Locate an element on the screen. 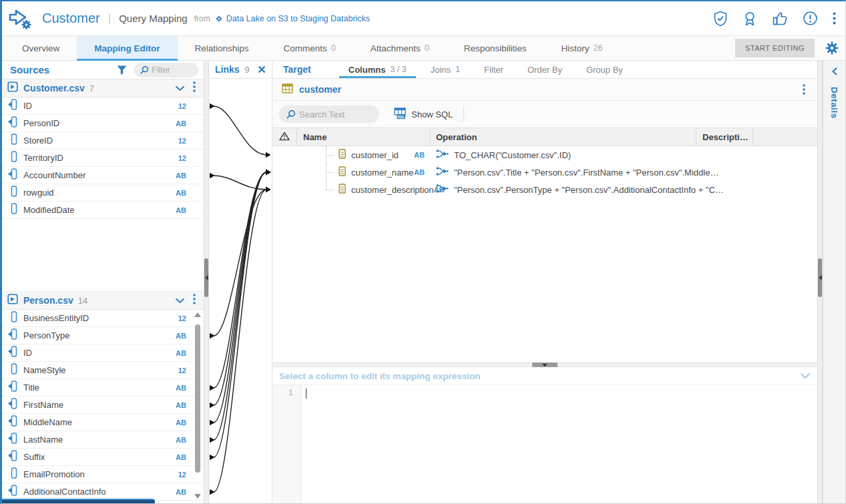 This screenshot has height=504, width=846. settings-gear-icon is located at coordinates (832, 48).